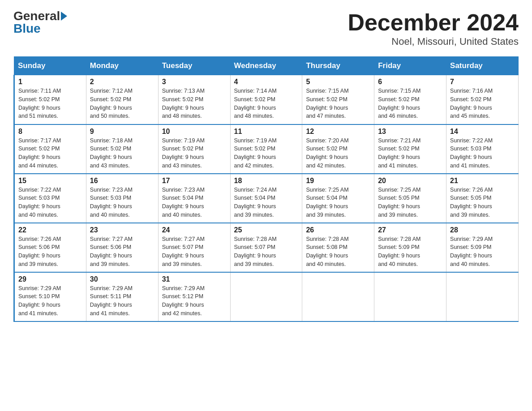  What do you see at coordinates (338, 82) in the screenshot?
I see `day-number: 5` at bounding box center [338, 82].